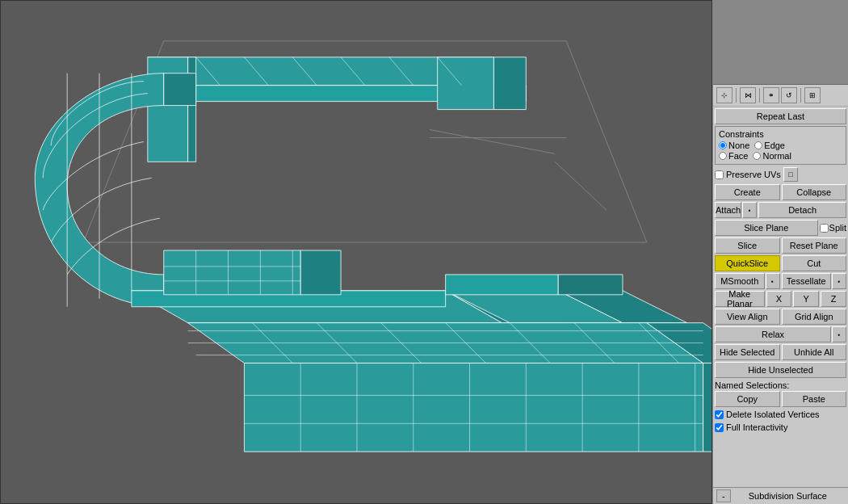 The image size is (848, 504). I want to click on slice-button: Slice, so click(748, 246).